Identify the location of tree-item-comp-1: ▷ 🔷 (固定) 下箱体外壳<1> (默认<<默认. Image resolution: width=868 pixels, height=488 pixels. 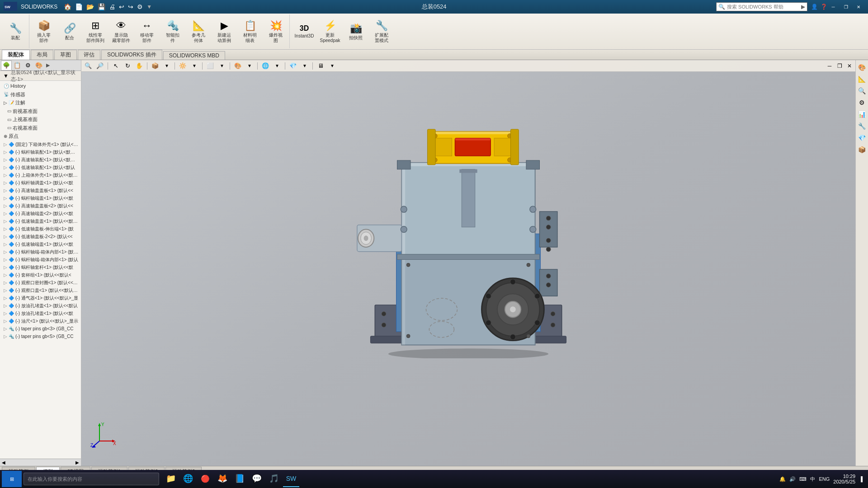
(41, 145).